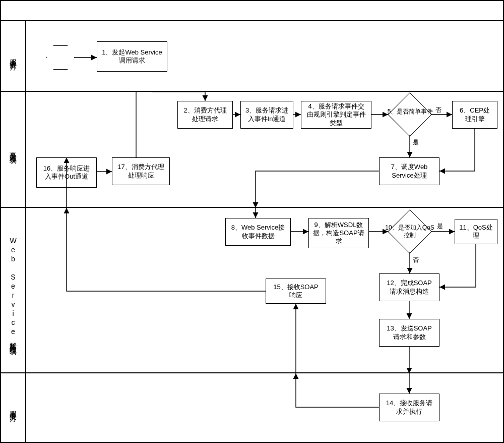 The image size is (504, 443). What do you see at coordinates (410, 115) in the screenshot?
I see `node-5-shape` at bounding box center [410, 115].